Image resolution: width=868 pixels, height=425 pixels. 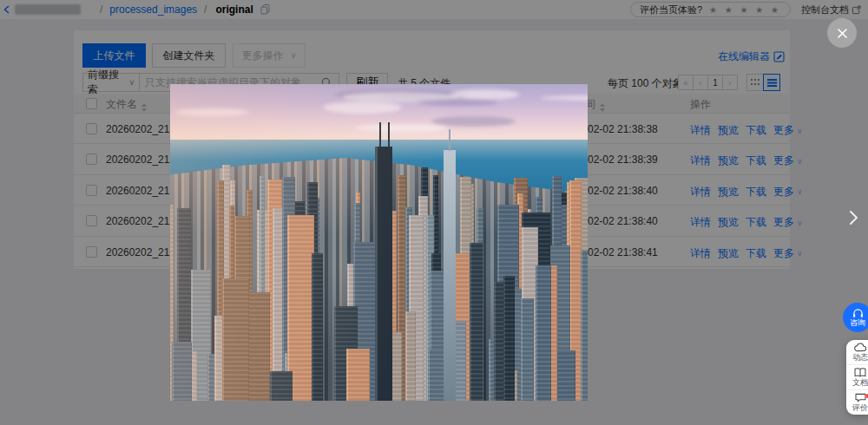 What do you see at coordinates (853, 218) in the screenshot?
I see `next-image-button` at bounding box center [853, 218].